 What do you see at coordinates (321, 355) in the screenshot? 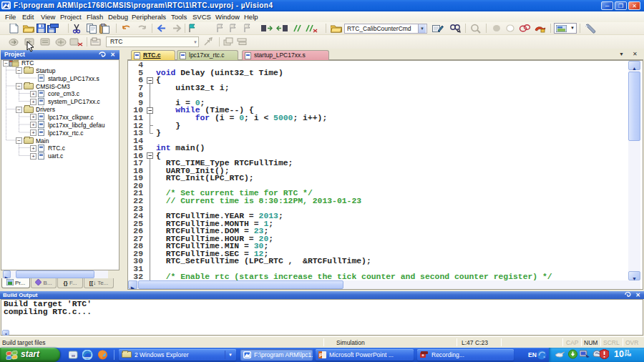
I see `svg-text: P` at bounding box center [321, 355].